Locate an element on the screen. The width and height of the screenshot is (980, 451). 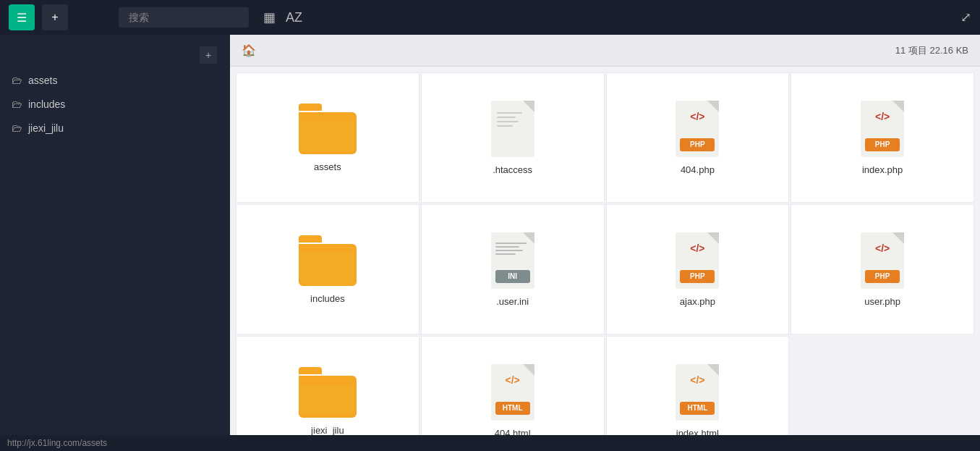
sidebar-item-label: includes is located at coordinates (46, 104).